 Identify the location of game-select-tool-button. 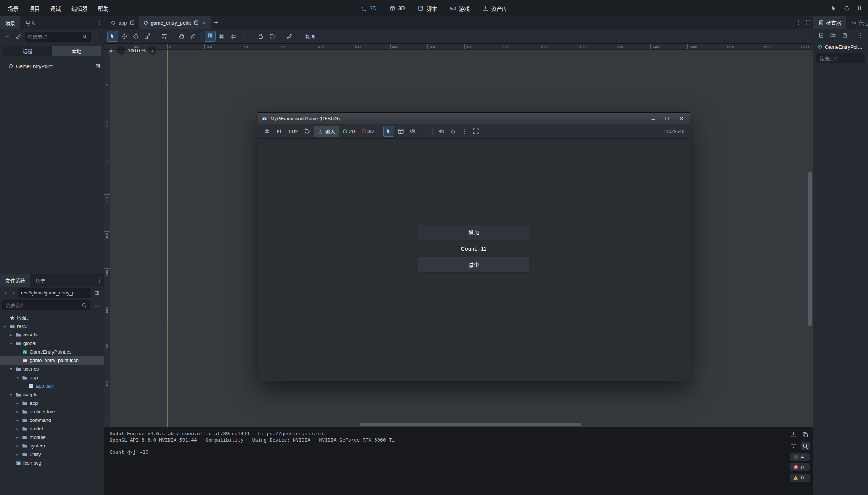
(389, 131).